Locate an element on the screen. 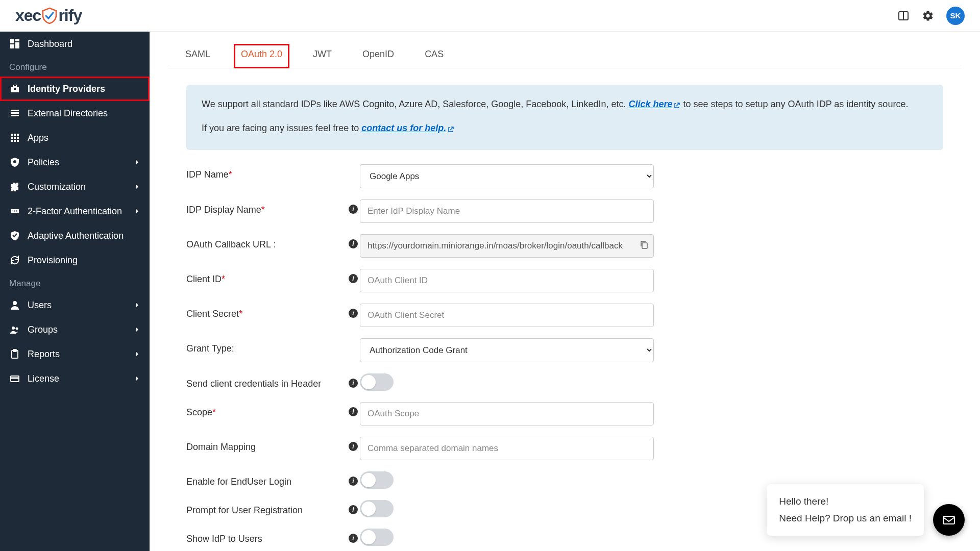 This screenshot has height=551, width=980. docs-icon is located at coordinates (903, 16).